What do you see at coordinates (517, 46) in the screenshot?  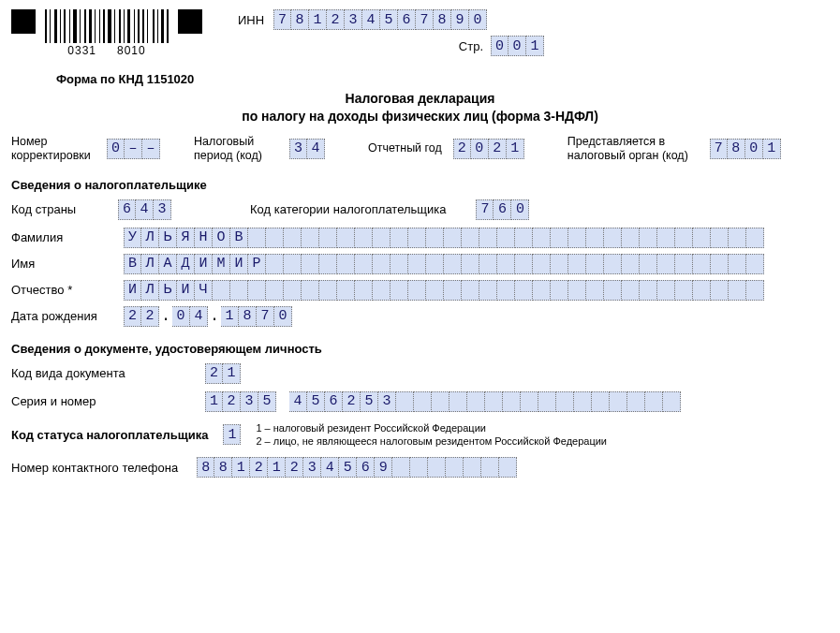 I see `page-cells: 001` at bounding box center [517, 46].